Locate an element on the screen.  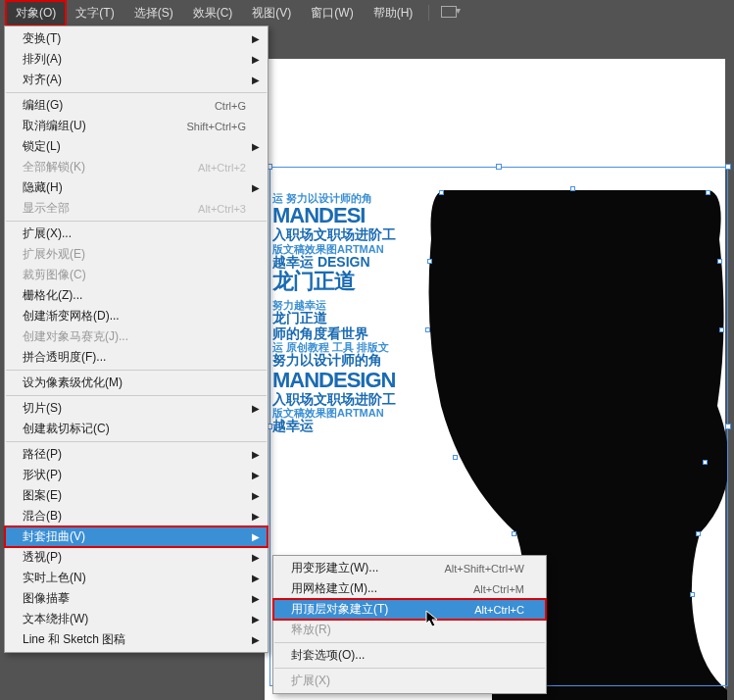
envelope-submenu-item-5: 封套选项(O)... is located at coordinates (410, 655).